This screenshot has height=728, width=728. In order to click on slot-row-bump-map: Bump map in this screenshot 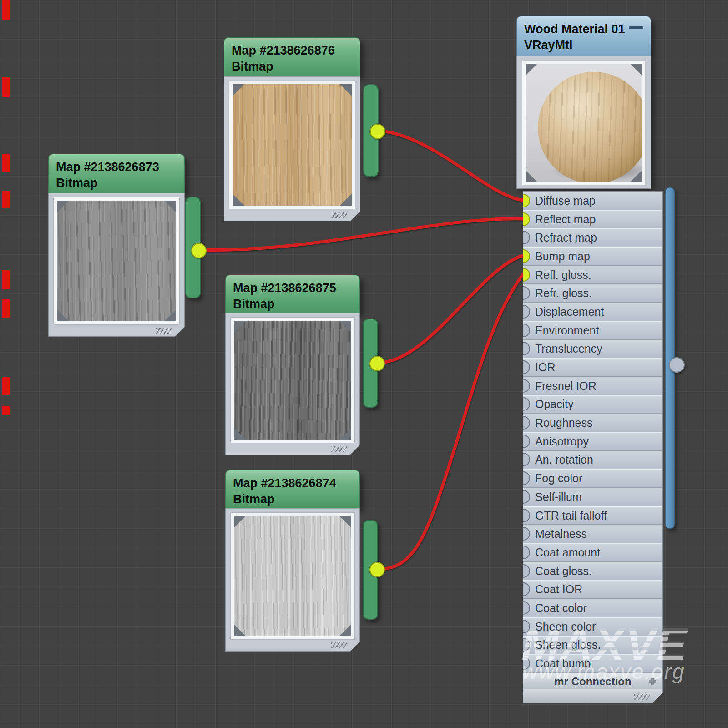, I will do `click(593, 257)`.